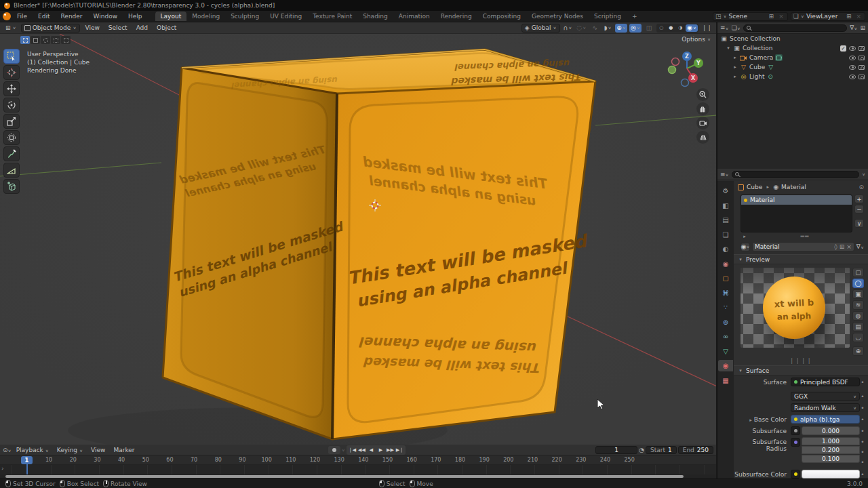 This screenshot has width=868, height=488. I want to click on base-color-expand: ▸, so click(751, 420).